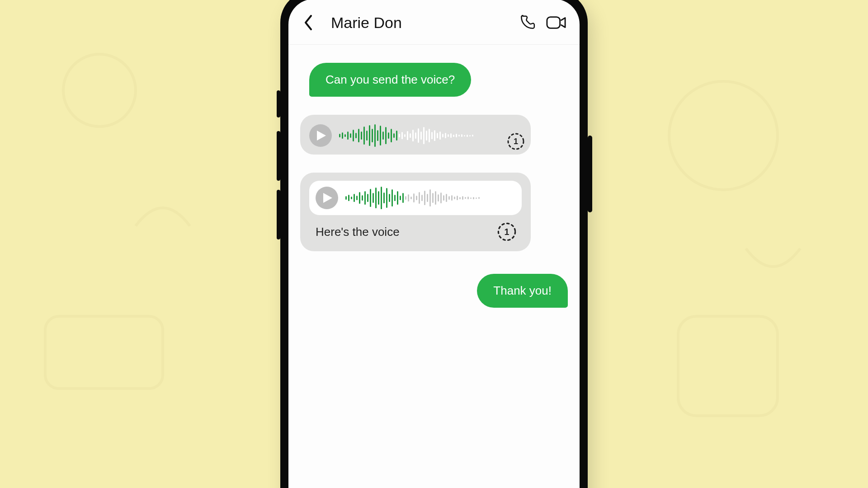 Image resolution: width=868 pixels, height=488 pixels. I want to click on phone-power-button, so click(590, 174).